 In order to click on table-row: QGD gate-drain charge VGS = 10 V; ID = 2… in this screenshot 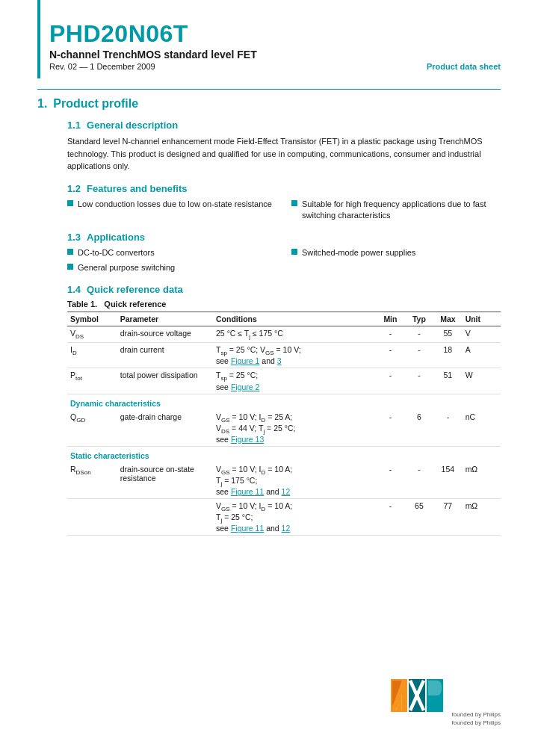, I will do `click(284, 429)`.